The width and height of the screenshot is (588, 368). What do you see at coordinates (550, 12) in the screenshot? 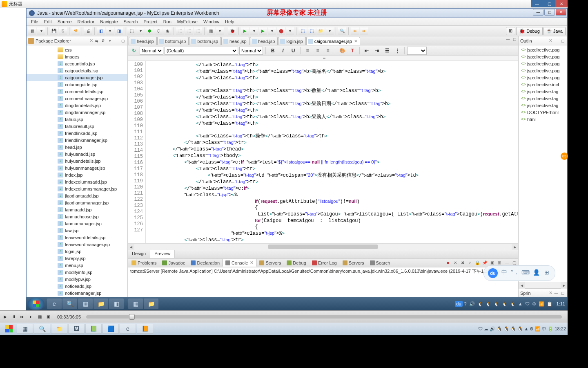
I see `ide-maximize: ▢` at bounding box center [550, 12].